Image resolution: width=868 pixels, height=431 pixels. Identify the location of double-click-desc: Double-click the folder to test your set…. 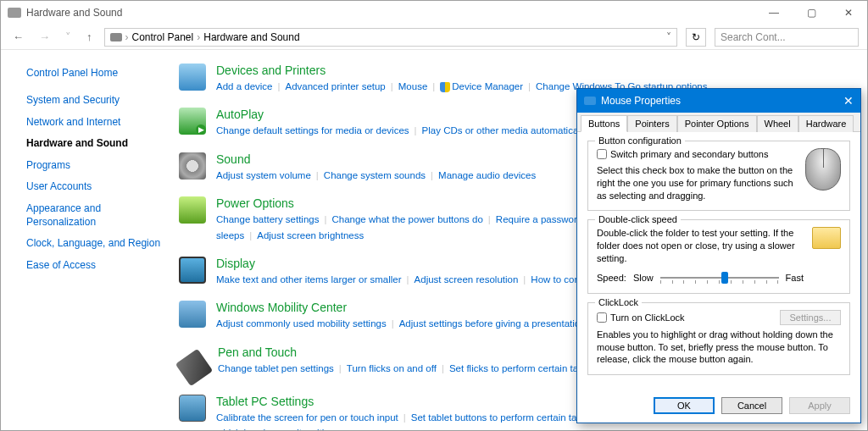
(700, 246).